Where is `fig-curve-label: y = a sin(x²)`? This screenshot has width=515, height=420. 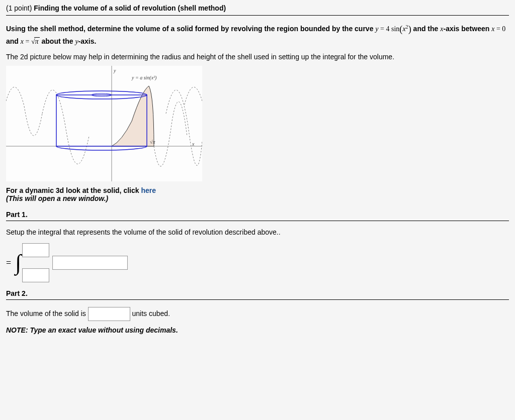 fig-curve-label: y = a sin(x²) is located at coordinates (144, 77).